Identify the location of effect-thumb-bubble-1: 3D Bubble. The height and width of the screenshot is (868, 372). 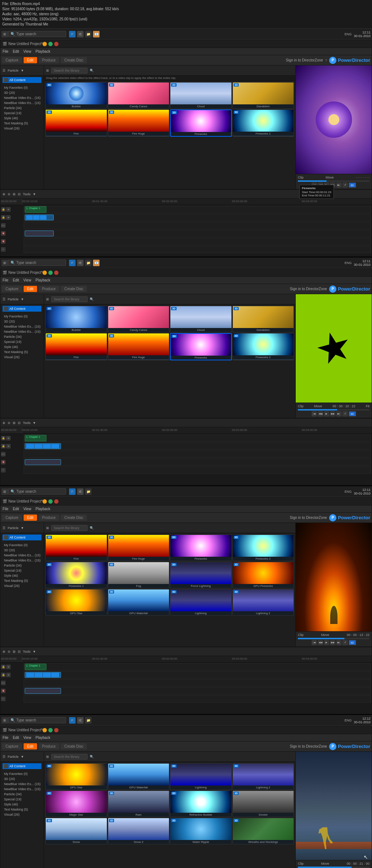
(76, 95).